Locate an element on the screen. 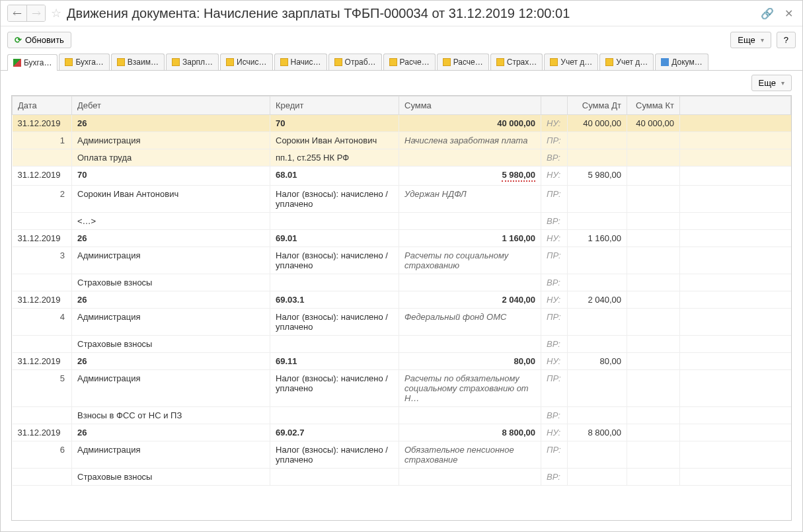 The height and width of the screenshot is (532, 803). back-button: 🡐 is located at coordinates (17, 13).